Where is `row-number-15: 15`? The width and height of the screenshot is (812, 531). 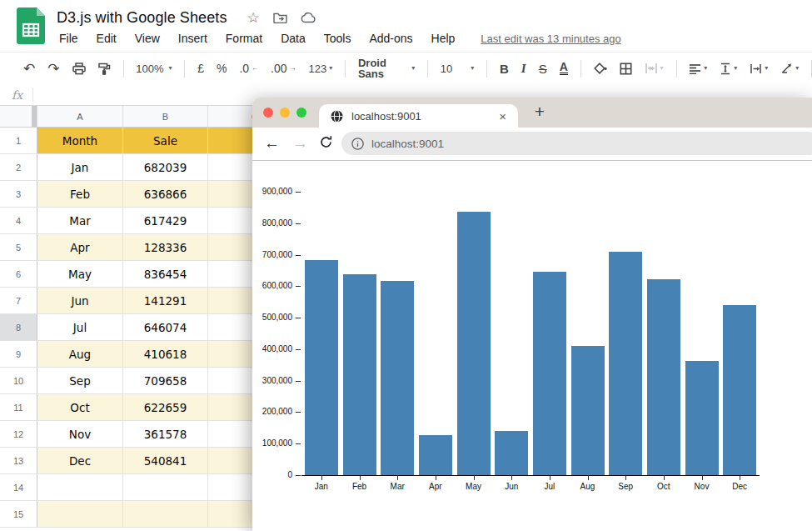 row-number-15: 15 is located at coordinates (18, 513).